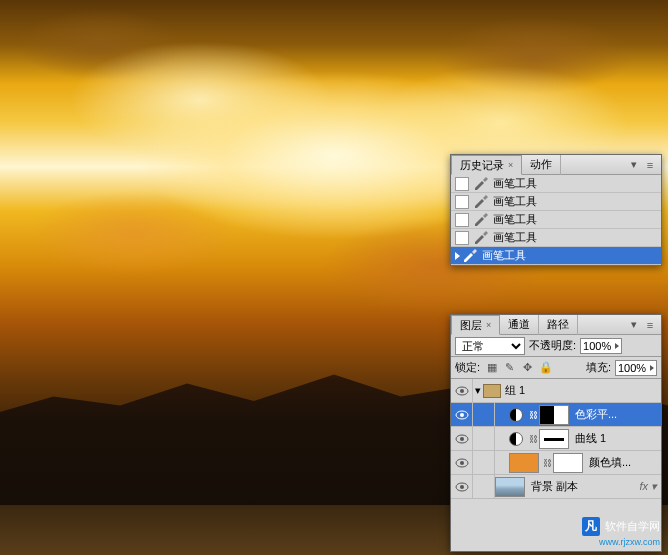 The height and width of the screenshot is (555, 668). What do you see at coordinates (476, 325) in the screenshot?
I see `tab-layers: 图层 ×` at bounding box center [476, 325].